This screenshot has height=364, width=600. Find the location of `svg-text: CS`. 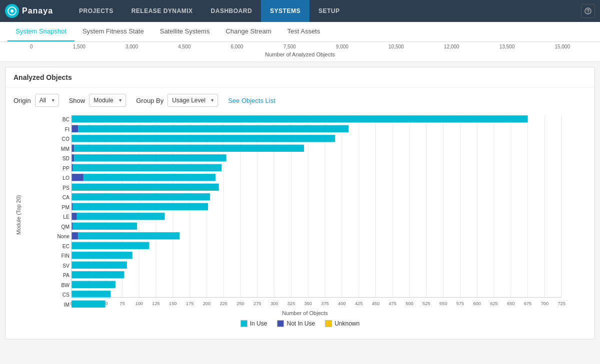

svg-text: CS is located at coordinates (66, 295).